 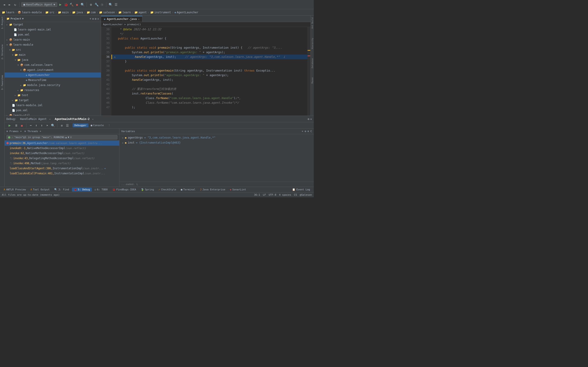 I want to click on search-icon: 🔍, so click(x=110, y=4).